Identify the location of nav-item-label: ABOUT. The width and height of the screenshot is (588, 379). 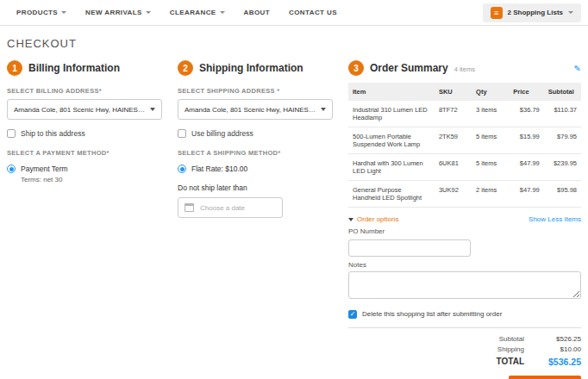
(257, 12).